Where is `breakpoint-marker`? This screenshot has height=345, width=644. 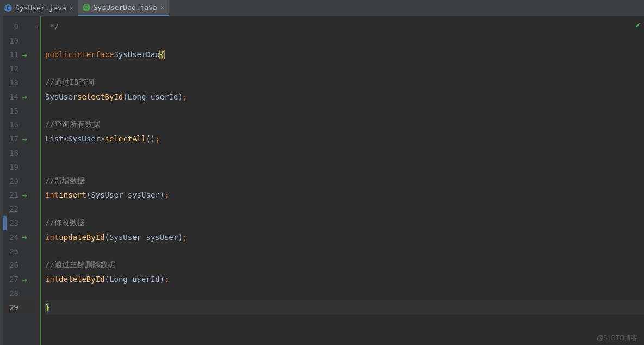 breakpoint-marker is located at coordinates (5, 223).